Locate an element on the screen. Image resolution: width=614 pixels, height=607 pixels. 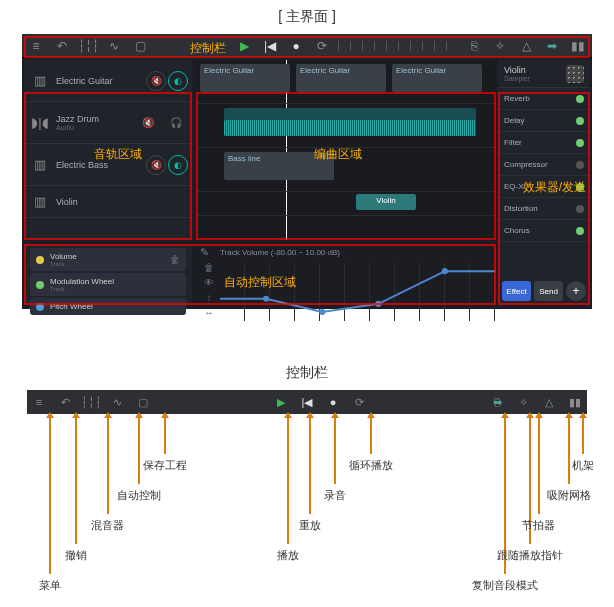
fx-row: Reverb is located at coordinates (544, 99).